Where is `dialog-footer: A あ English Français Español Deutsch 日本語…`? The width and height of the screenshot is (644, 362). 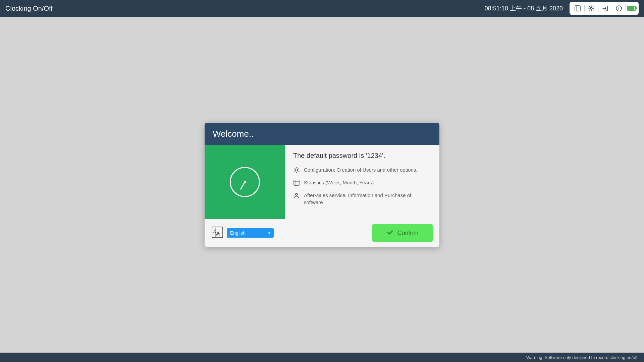
dialog-footer: A あ English Français Español Deutsch 日本語… is located at coordinates (322, 233).